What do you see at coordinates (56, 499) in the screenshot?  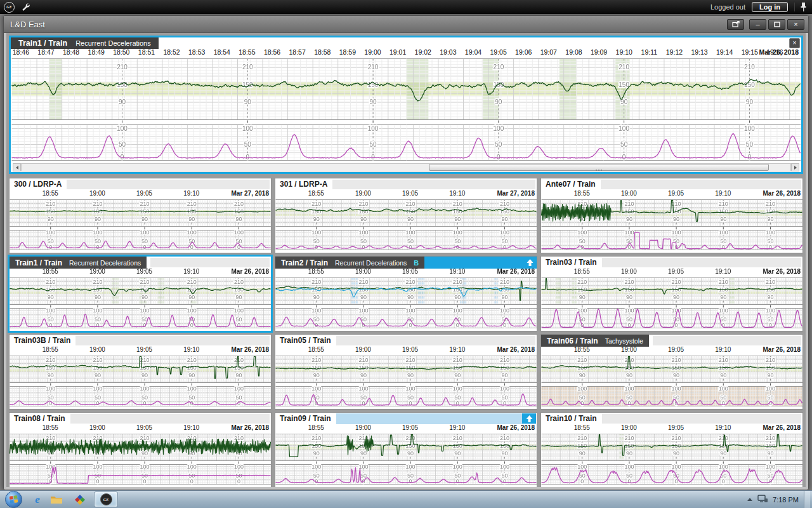 I see `file-explorer-icon` at bounding box center [56, 499].